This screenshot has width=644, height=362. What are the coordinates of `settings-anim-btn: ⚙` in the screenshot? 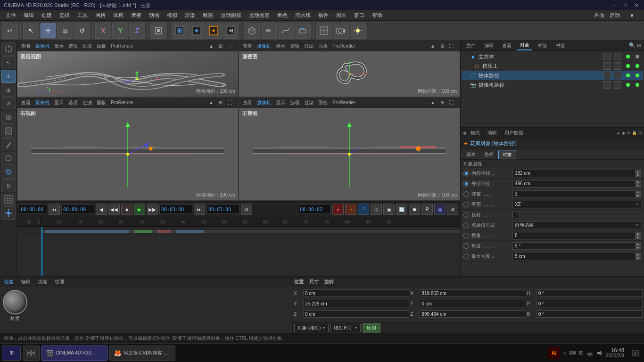 It's located at (453, 209).